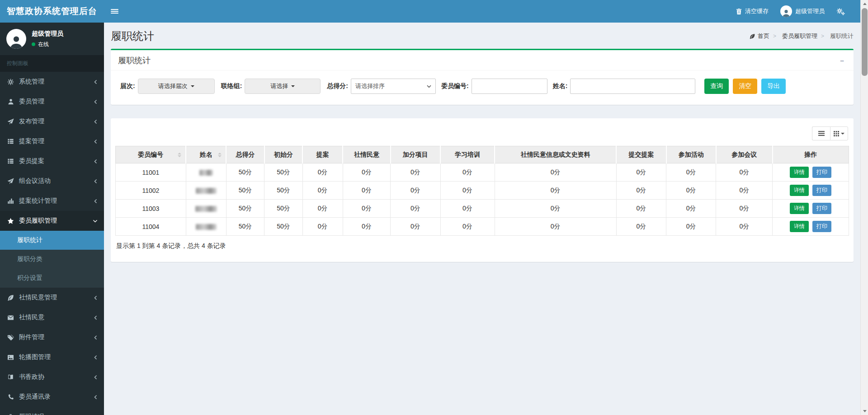  What do you see at coordinates (52, 259) in the screenshot?
I see `sidebar-subitem-duty-category: 履职分类` at bounding box center [52, 259].